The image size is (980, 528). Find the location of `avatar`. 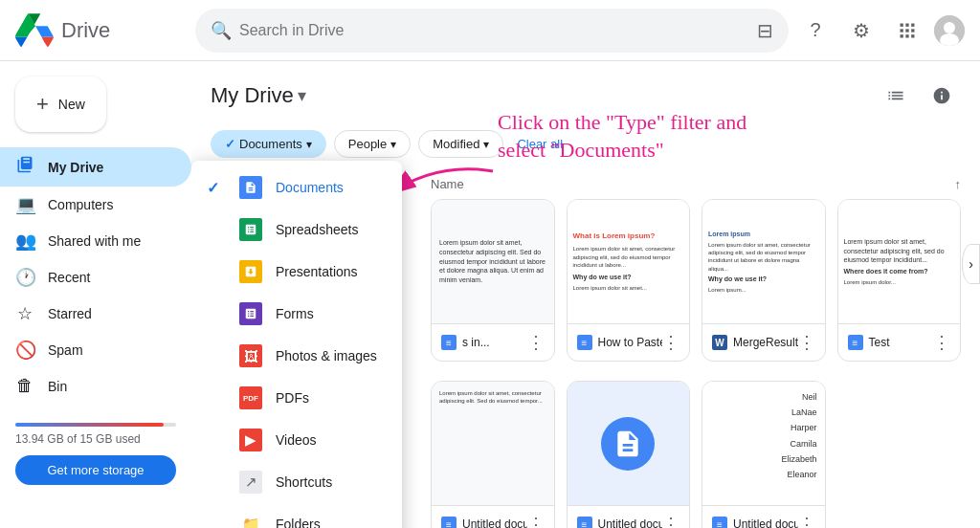

avatar is located at coordinates (949, 31).